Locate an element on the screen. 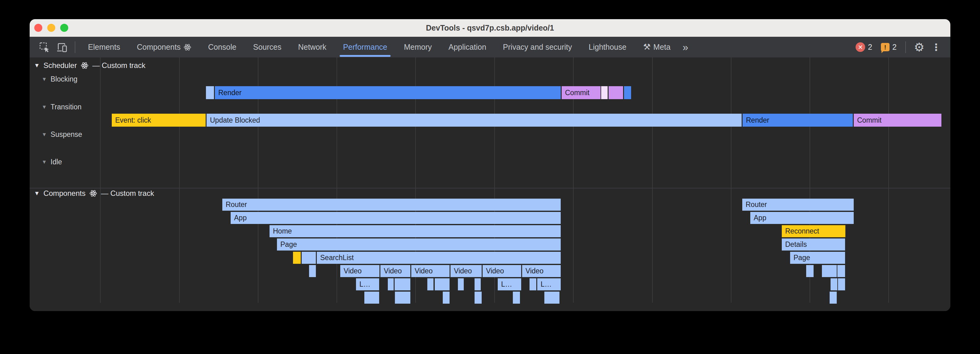 This screenshot has height=354, width=980. tab-application: Application is located at coordinates (467, 47).